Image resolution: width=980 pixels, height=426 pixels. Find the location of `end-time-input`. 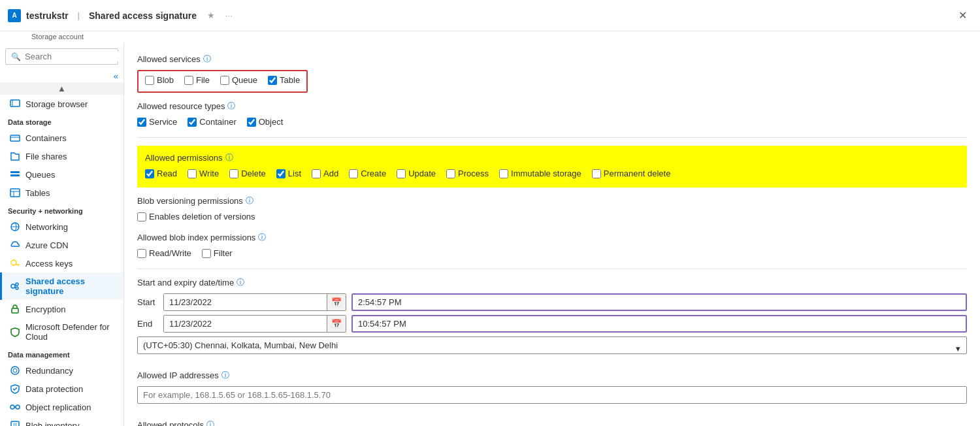

end-time-input is located at coordinates (659, 324).